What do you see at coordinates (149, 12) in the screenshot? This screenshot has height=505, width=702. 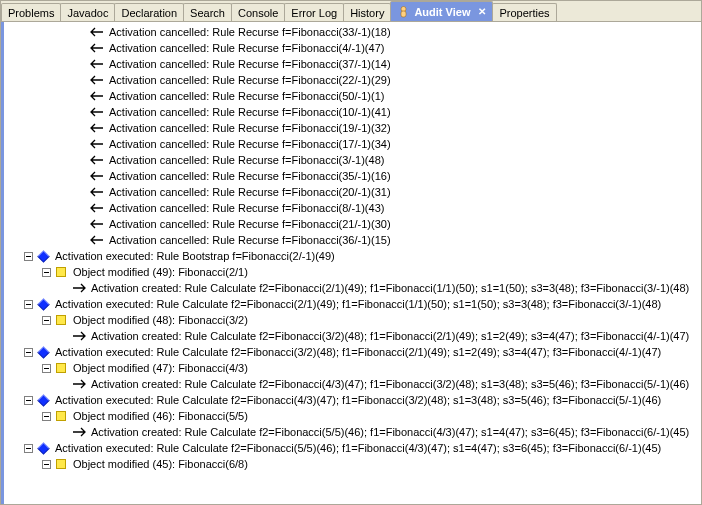 I see `tab-declaration: Declaration` at bounding box center [149, 12].